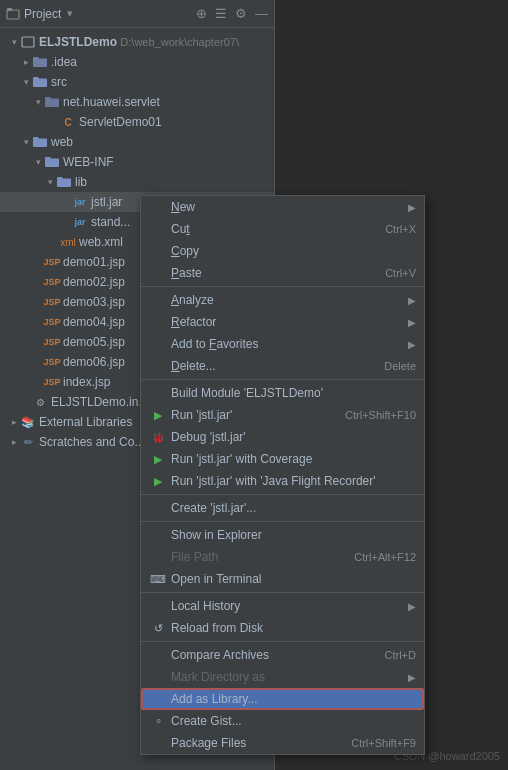 This screenshot has width=508, height=770. I want to click on analyze-arrow: ▶, so click(412, 300).